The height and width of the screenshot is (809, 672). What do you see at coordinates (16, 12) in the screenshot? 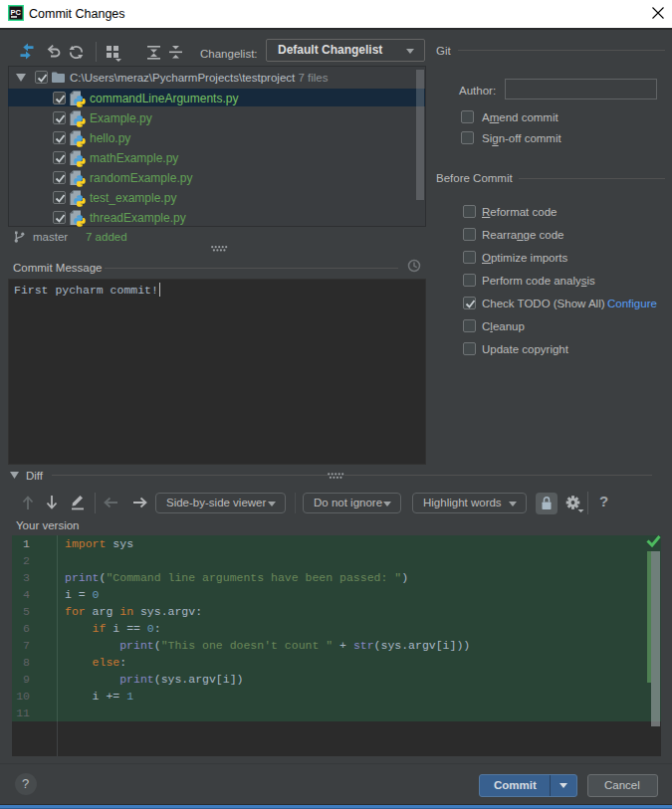
I see `svg-text: PC` at bounding box center [16, 12].